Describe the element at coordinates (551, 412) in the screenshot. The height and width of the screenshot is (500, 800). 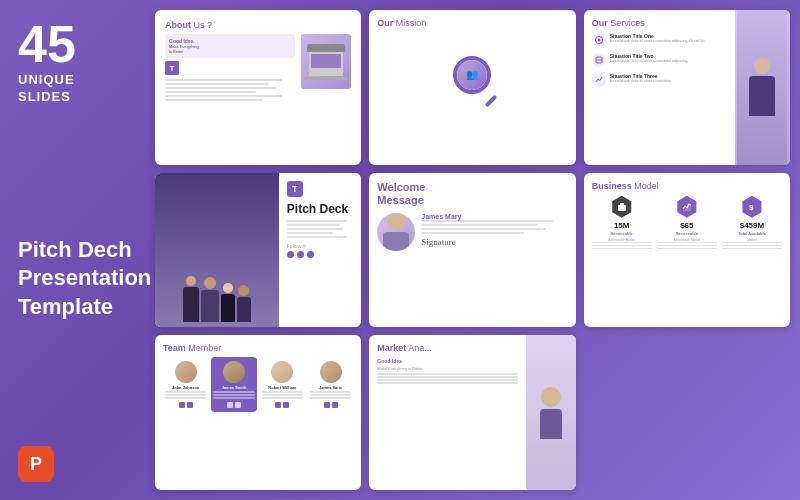
I see `market-image` at that location.